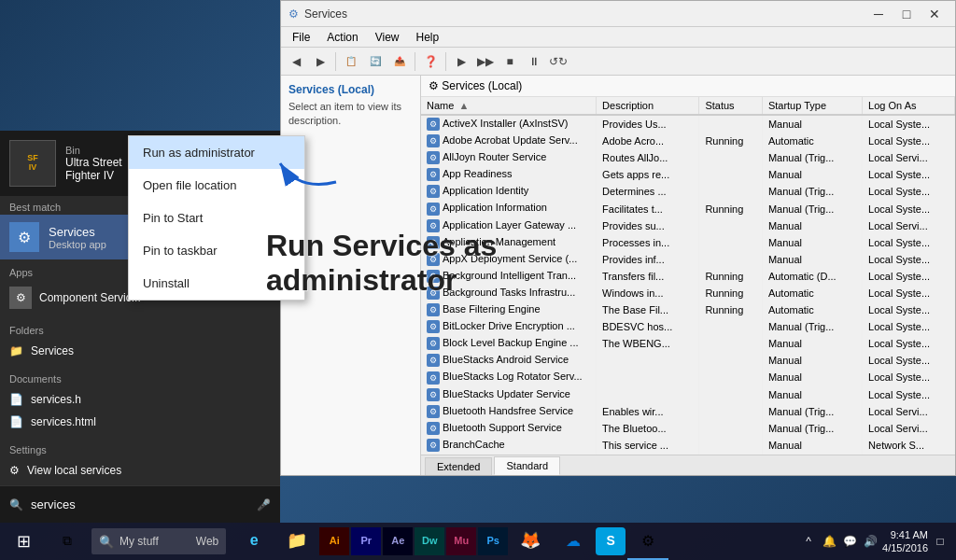 Image resolution: width=956 pixels, height=560 pixels. What do you see at coordinates (940, 541) in the screenshot?
I see `action-center-icon: □` at bounding box center [940, 541].